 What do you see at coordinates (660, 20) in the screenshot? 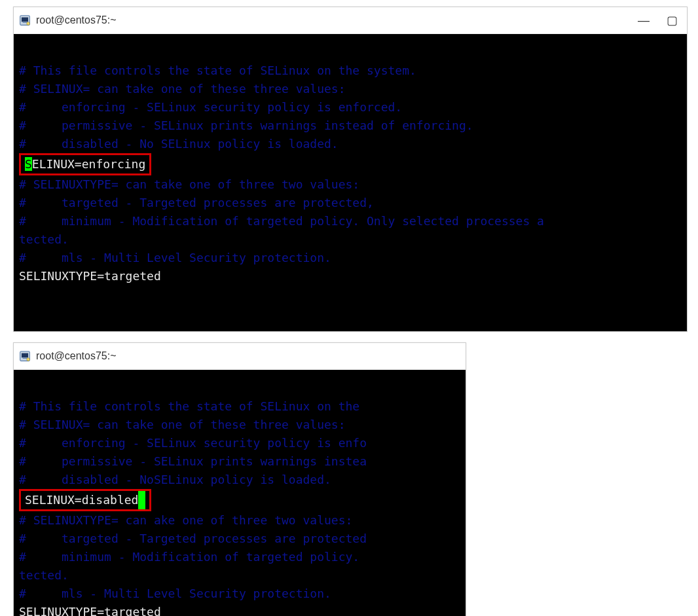
I see `window-controls: — ▢` at bounding box center [660, 20].